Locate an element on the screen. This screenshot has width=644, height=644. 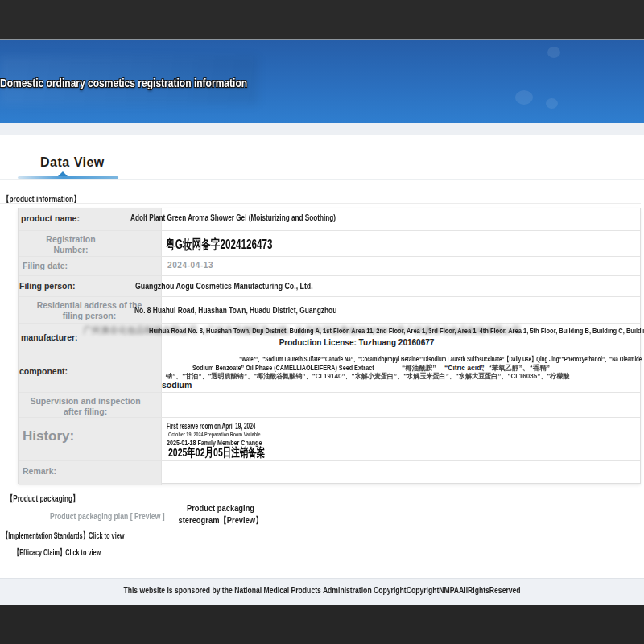
row-label: product name: is located at coordinates (50, 218).